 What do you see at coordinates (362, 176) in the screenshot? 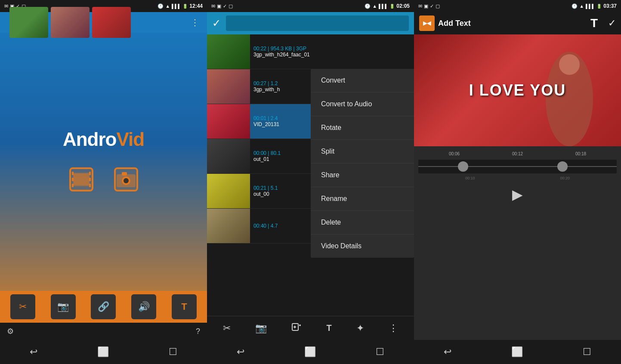
I see `ctx-share: Share` at bounding box center [362, 176].